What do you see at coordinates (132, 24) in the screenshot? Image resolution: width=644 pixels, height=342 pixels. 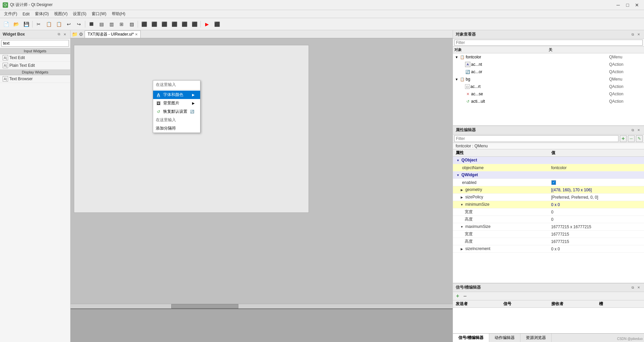 I see `toolbar-layout-f: ▨` at bounding box center [132, 24].